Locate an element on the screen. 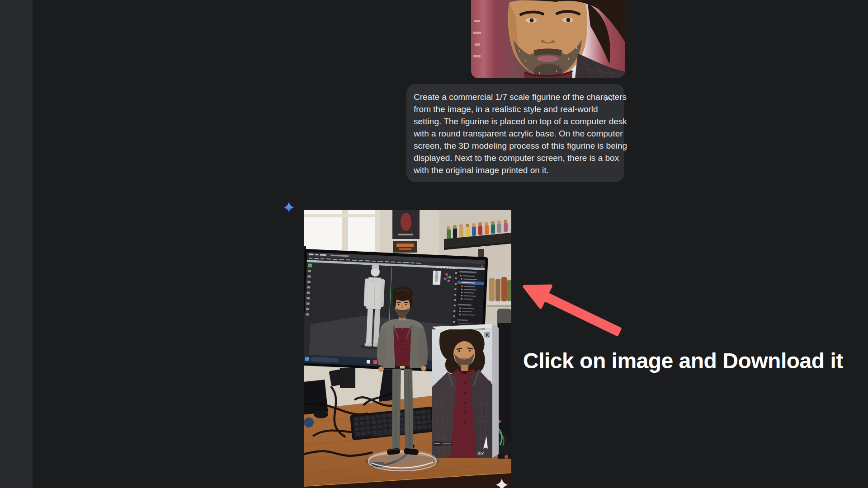 This screenshot has width=868, height=488. arrow-shape is located at coordinates (572, 310).